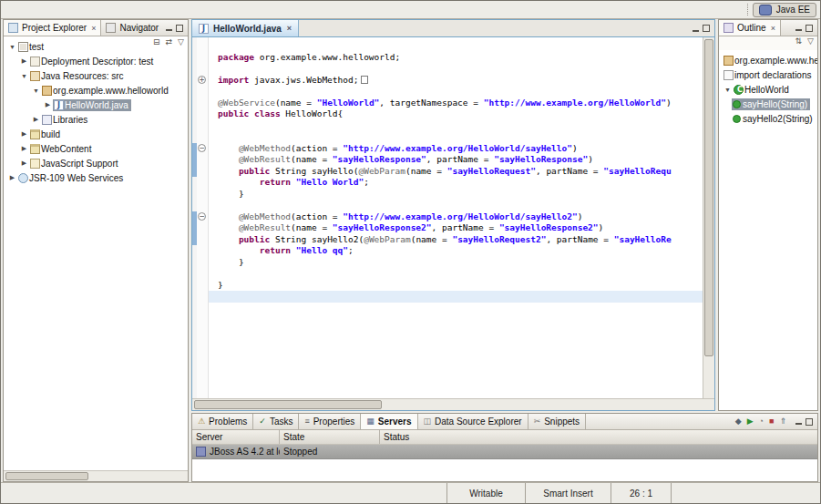 This screenshot has width=821, height=504. What do you see at coordinates (456, 195) in the screenshot?
I see `code-line-14: }` at bounding box center [456, 195].